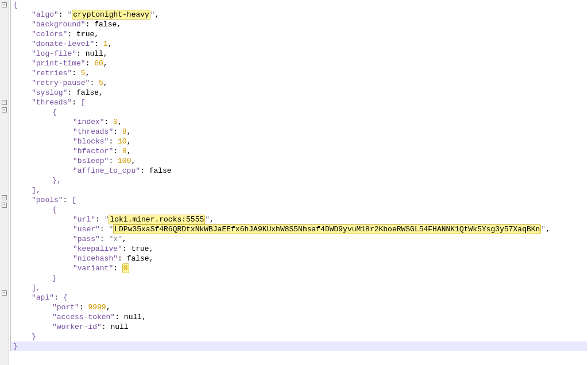 The width and height of the screenshot is (588, 365). I want to click on code-line: "syslog": false,, so click(299, 93).